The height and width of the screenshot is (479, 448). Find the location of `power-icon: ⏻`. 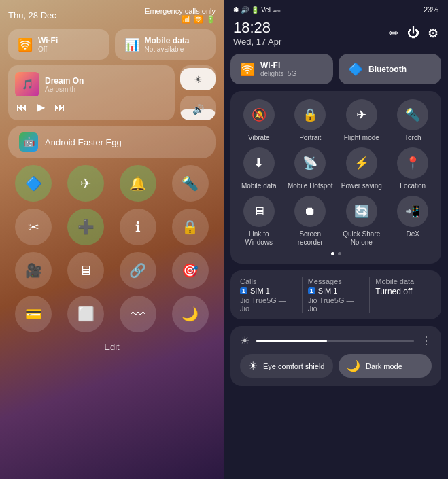

power-icon: ⏻ is located at coordinates (413, 33).